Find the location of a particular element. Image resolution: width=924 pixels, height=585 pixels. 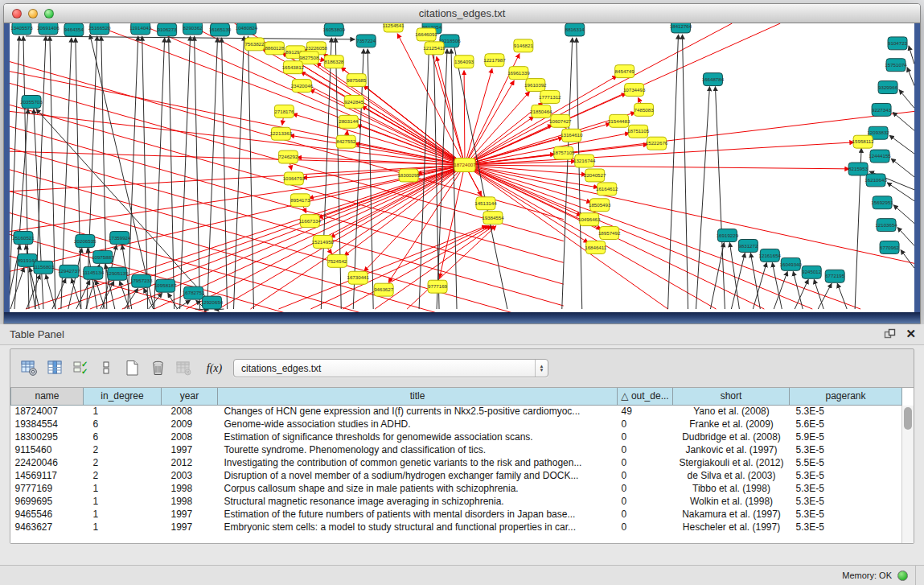

graph-node: 12905135 is located at coordinates (117, 274).